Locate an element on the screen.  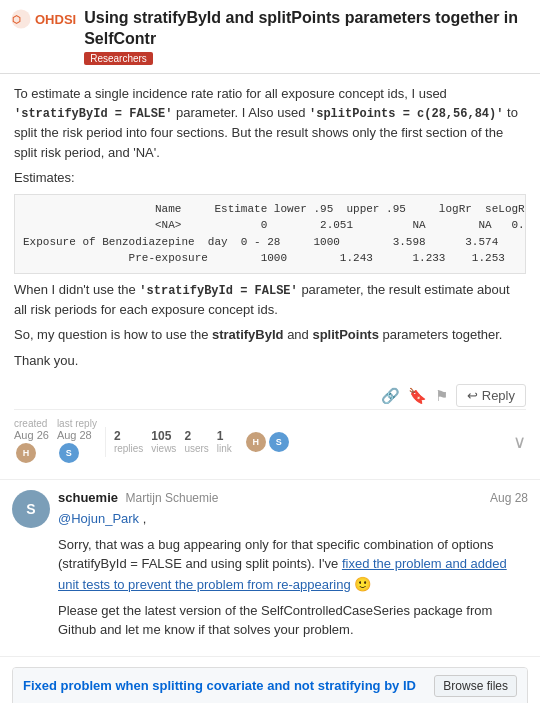
expand-icon: ∨ is located at coordinates (520, 442).